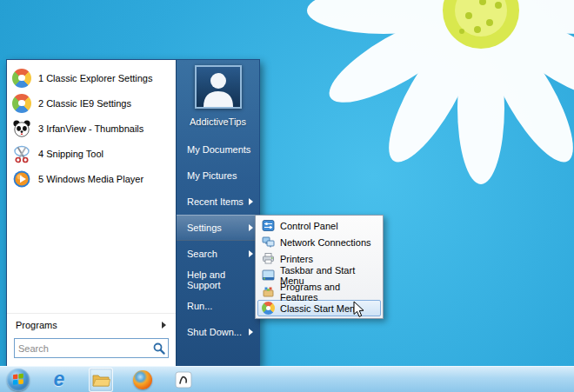 The width and height of the screenshot is (574, 392). I want to click on menu-item-shut-down: Shut Down..., so click(217, 332).